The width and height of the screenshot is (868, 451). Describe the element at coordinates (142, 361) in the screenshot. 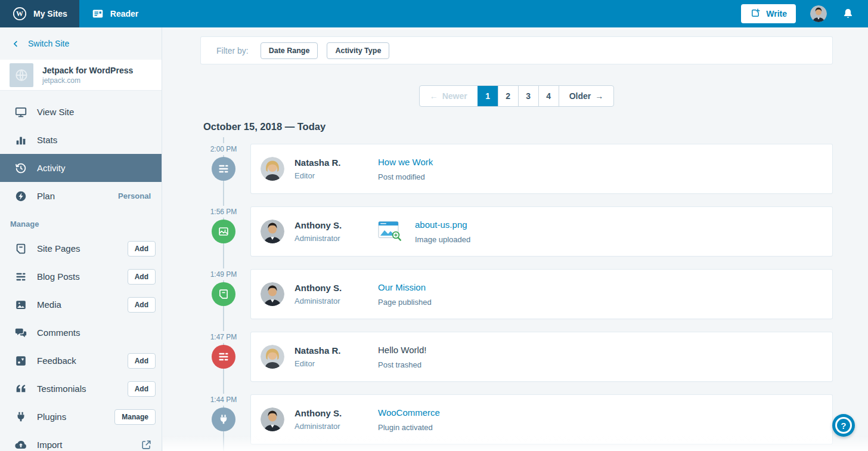

I see `add-feedback-button: Add` at that location.